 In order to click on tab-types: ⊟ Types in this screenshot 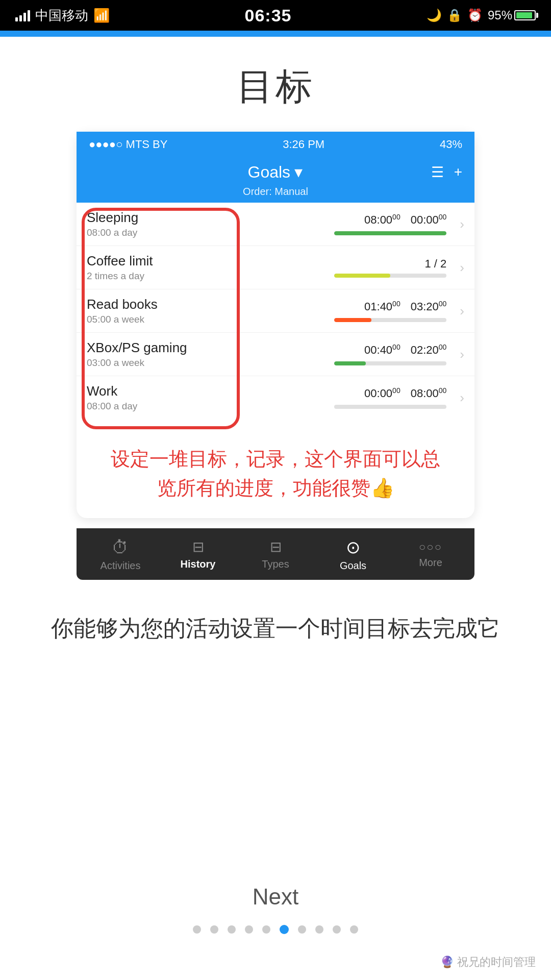, I will do `click(276, 555)`.